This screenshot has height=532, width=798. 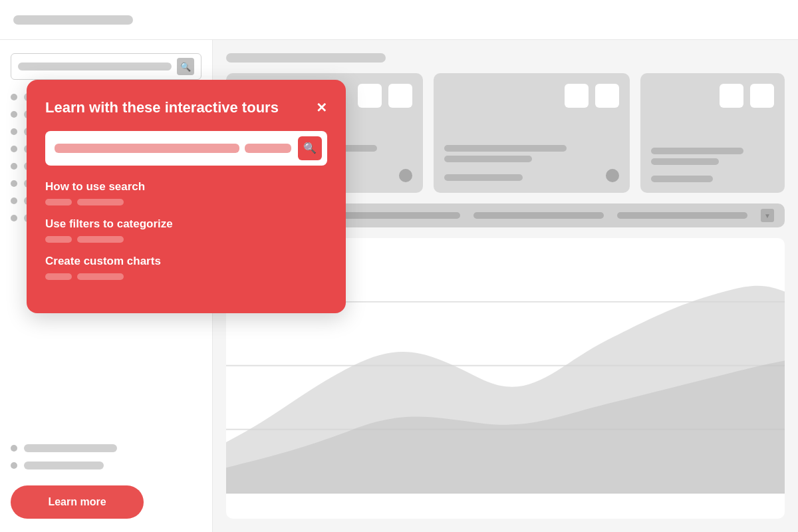 I want to click on learn-more-button: Learn more, so click(x=77, y=502).